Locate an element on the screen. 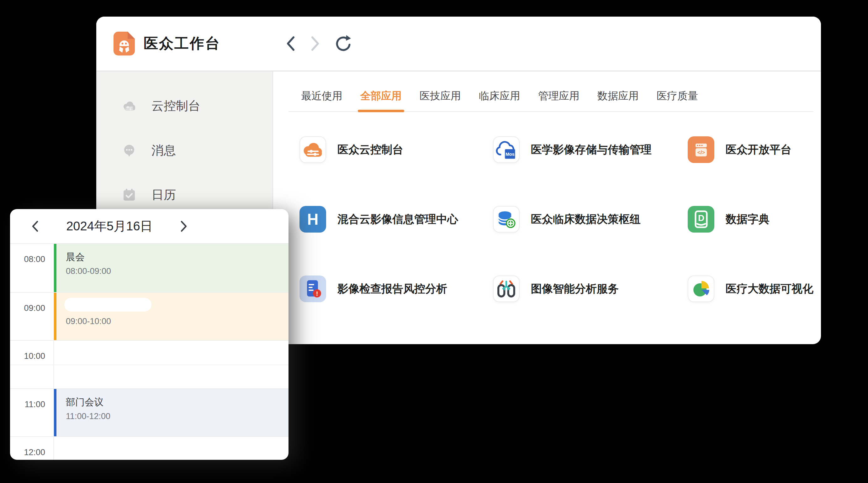  event-title: 晨会 is located at coordinates (177, 257).